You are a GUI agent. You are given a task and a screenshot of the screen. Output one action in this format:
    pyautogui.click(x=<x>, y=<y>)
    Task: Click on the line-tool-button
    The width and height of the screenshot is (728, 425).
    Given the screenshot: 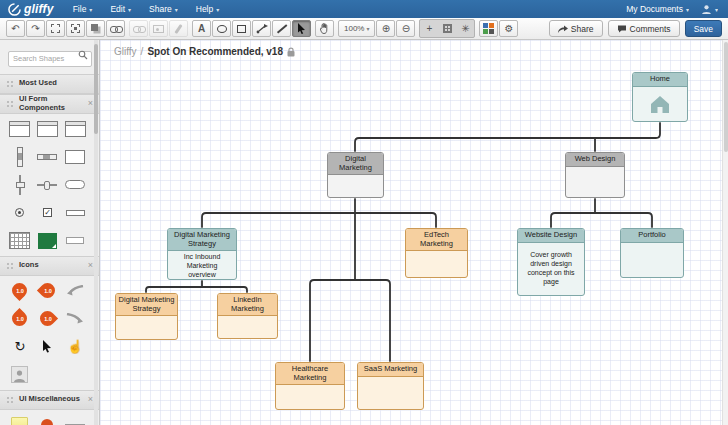 What is the action you would take?
    pyautogui.click(x=282, y=28)
    